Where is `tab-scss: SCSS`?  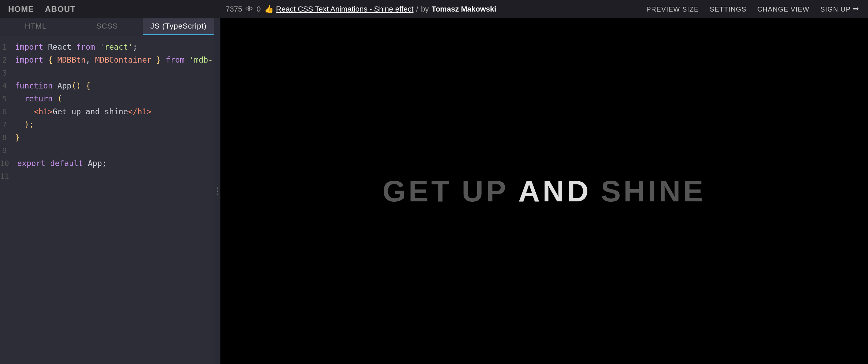 tab-scss: SCSS is located at coordinates (107, 27).